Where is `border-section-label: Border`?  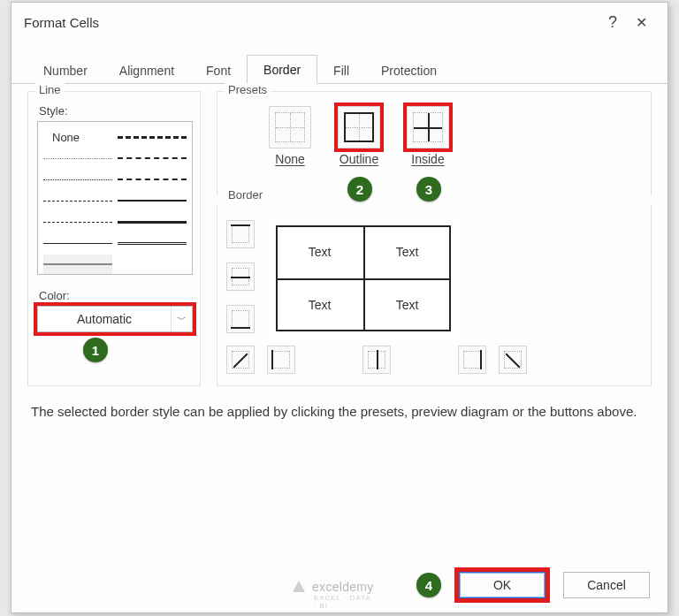 border-section-label: Border is located at coordinates (246, 194).